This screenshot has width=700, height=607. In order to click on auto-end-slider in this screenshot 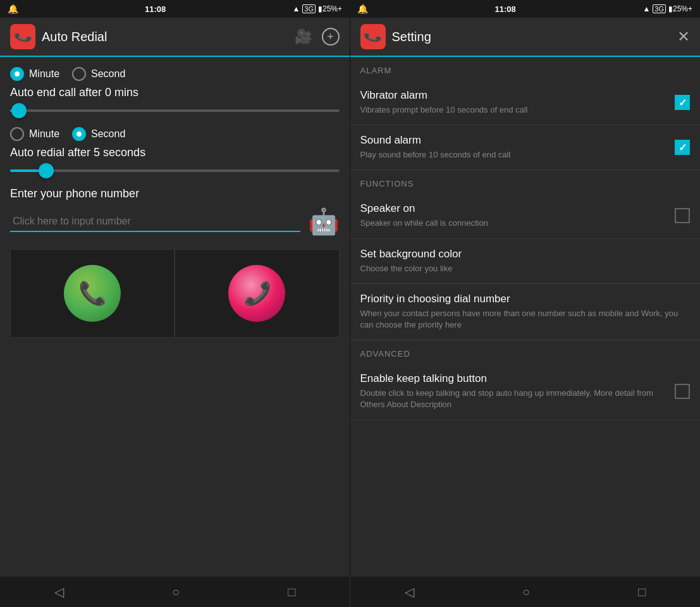, I will do `click(175, 111)`.